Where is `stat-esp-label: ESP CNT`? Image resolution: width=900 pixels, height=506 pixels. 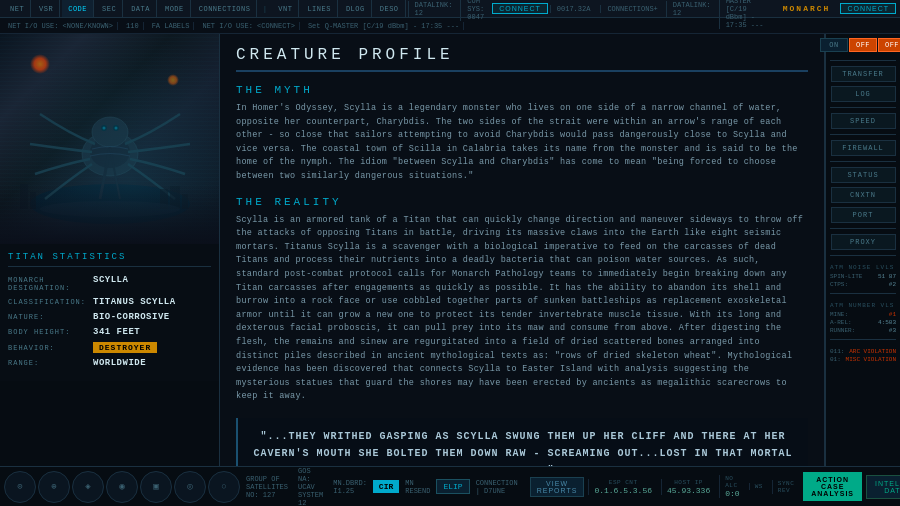 stat-esp-label: ESP CNT is located at coordinates (624, 482).